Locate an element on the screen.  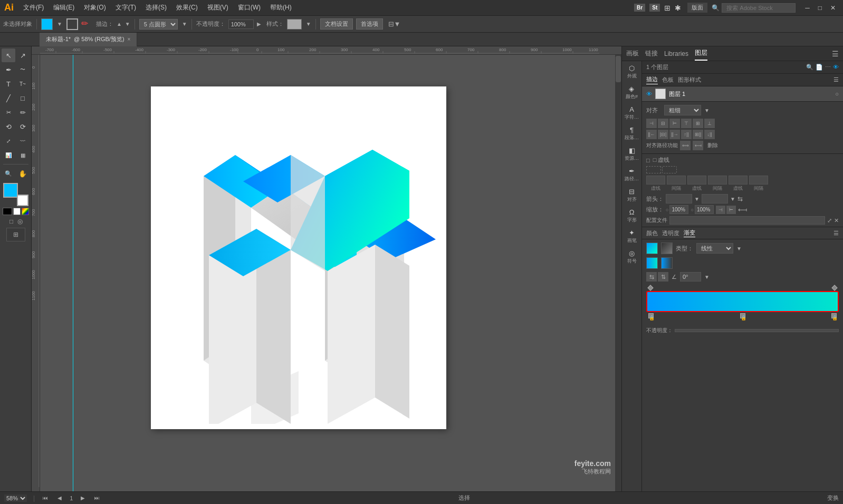
align-center-v-btn: ⊞ is located at coordinates (698, 123).